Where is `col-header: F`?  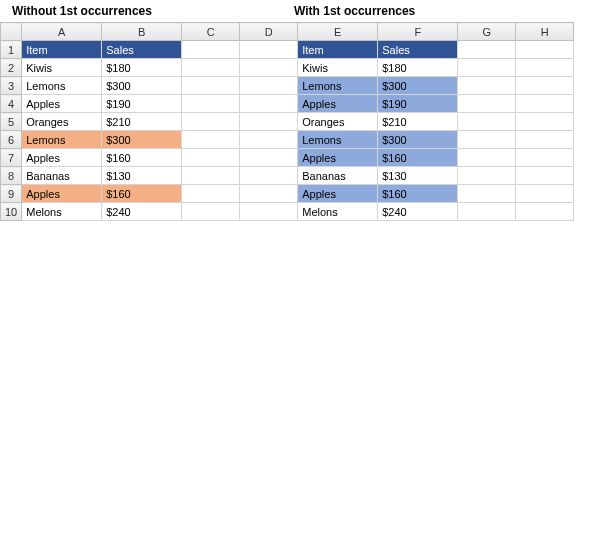
col-header: F is located at coordinates (418, 32).